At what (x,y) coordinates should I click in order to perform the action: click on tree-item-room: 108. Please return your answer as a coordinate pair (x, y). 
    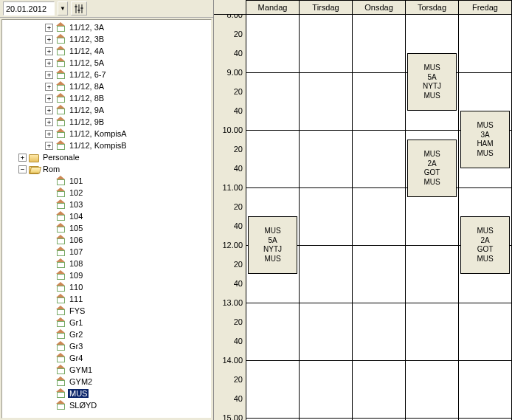
    Looking at the image, I should click on (108, 264).